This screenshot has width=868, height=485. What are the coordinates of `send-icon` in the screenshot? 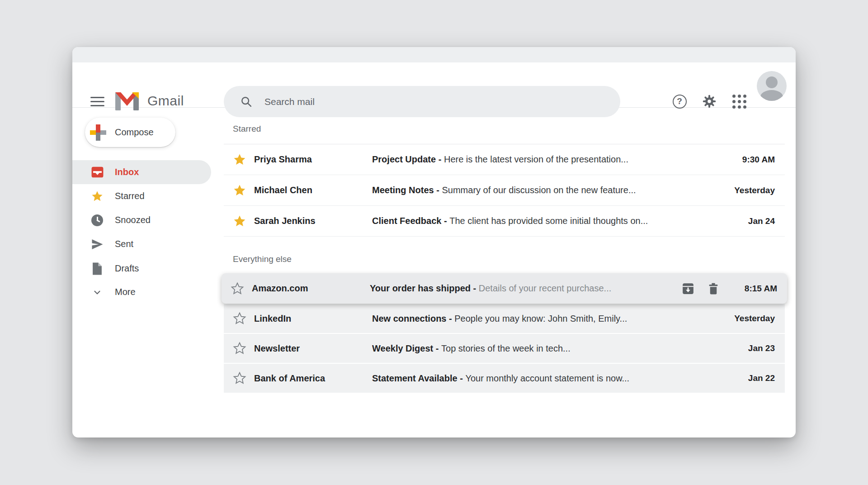 It's located at (97, 244).